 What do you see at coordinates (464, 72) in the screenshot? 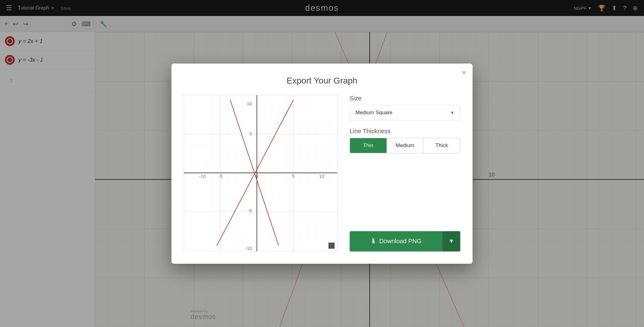
I see `close-button: ×` at bounding box center [464, 72].